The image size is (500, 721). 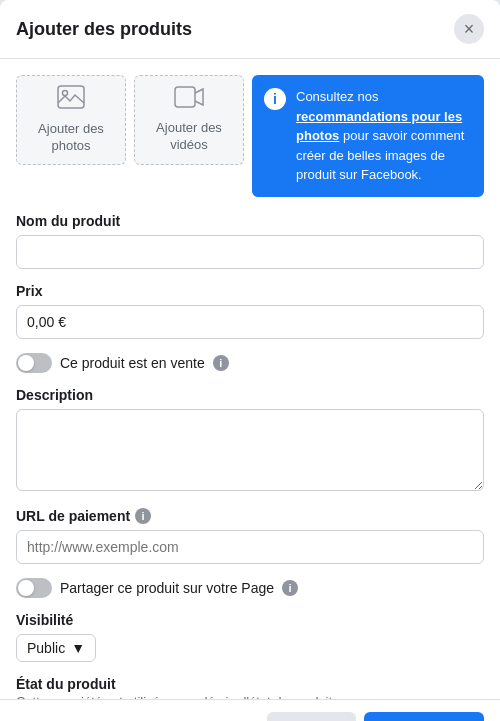 What do you see at coordinates (104, 30) in the screenshot?
I see `modal-title: Ajouter des produits` at bounding box center [104, 30].